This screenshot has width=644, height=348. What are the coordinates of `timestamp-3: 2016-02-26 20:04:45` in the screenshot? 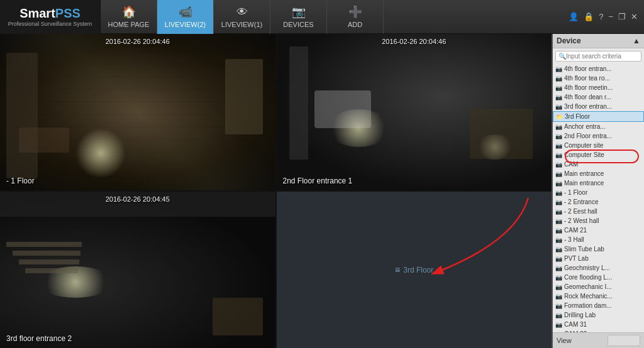 It's located at (138, 199).